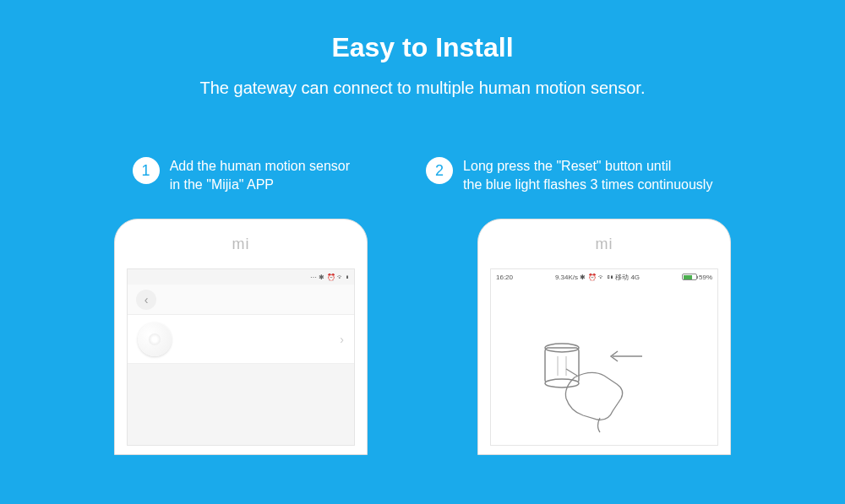 The image size is (845, 504). What do you see at coordinates (341, 339) in the screenshot?
I see `chevron-right-icon: ›` at bounding box center [341, 339].